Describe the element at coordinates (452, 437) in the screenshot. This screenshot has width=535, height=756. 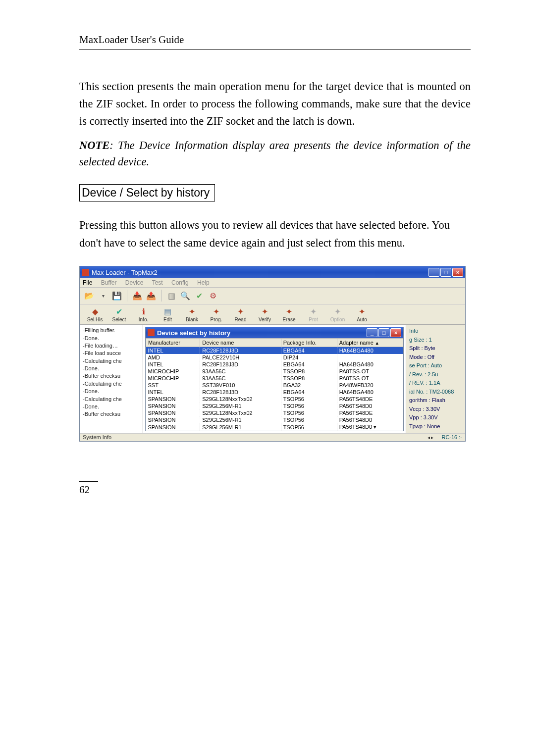
I see `info-rc16: RC-16 :-` at that location.